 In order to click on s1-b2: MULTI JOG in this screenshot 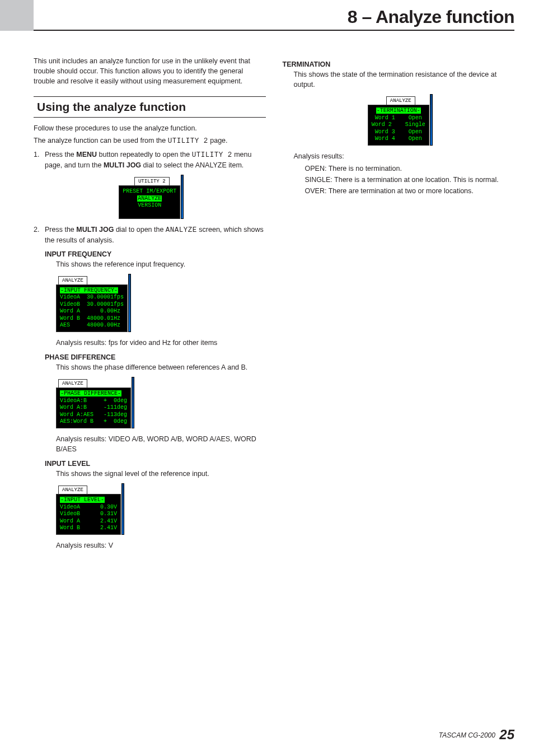, I will do `click(122, 165)`.